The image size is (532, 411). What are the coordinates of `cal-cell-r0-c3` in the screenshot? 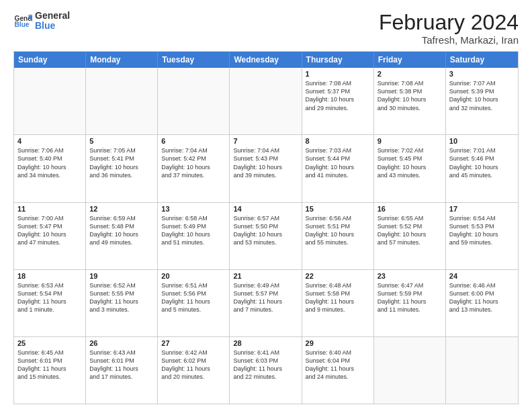 It's located at (266, 101).